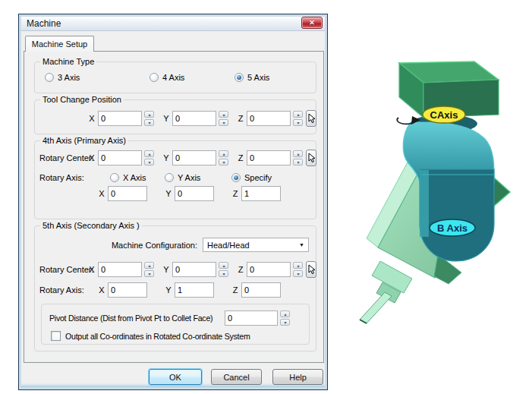 Image resolution: width=532 pixels, height=394 pixels. I want to click on axis5-rotary-center-pick-button, so click(311, 269).